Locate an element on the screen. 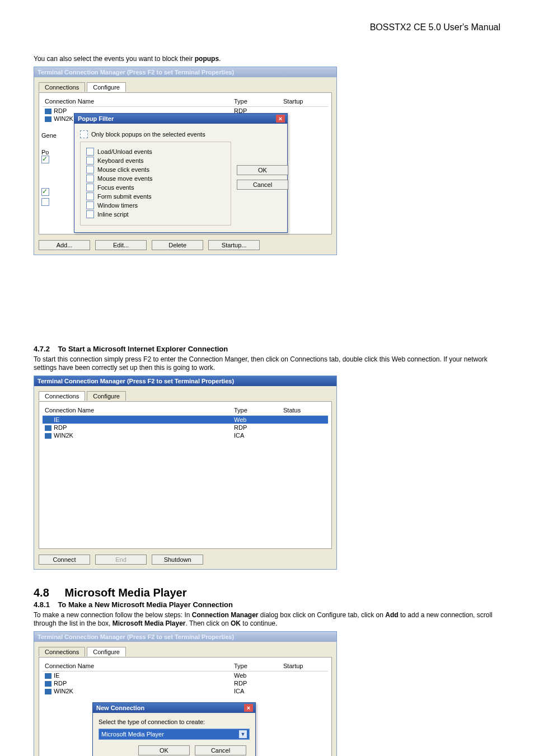 The height and width of the screenshot is (756, 534). combo-value: Microsoft Media Player is located at coordinates (133, 734).